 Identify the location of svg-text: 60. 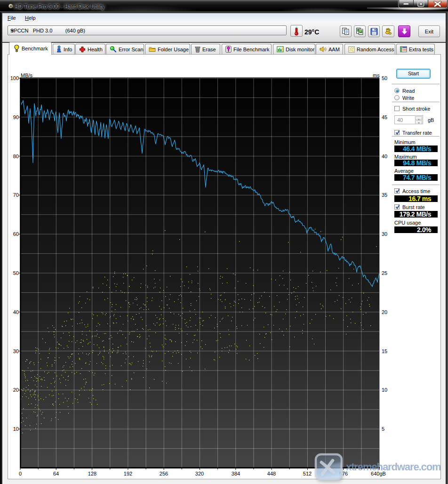
(16, 234).